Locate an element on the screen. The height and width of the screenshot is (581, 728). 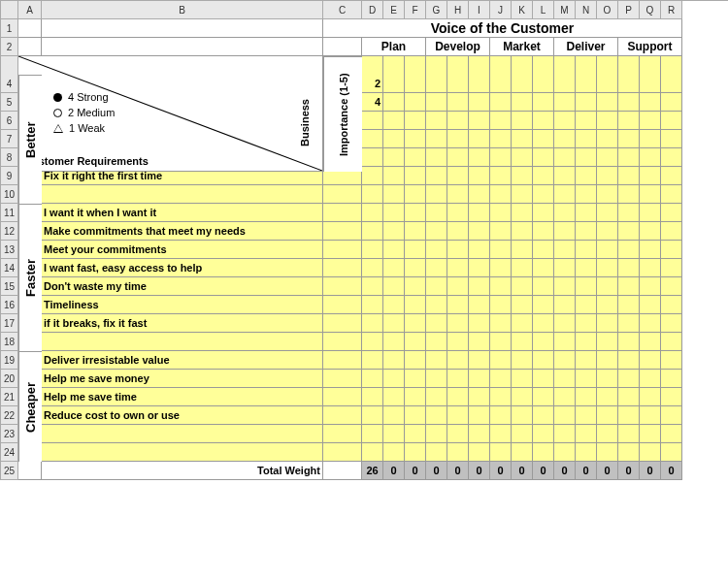
row-header-25: 25 is located at coordinates (10, 471).